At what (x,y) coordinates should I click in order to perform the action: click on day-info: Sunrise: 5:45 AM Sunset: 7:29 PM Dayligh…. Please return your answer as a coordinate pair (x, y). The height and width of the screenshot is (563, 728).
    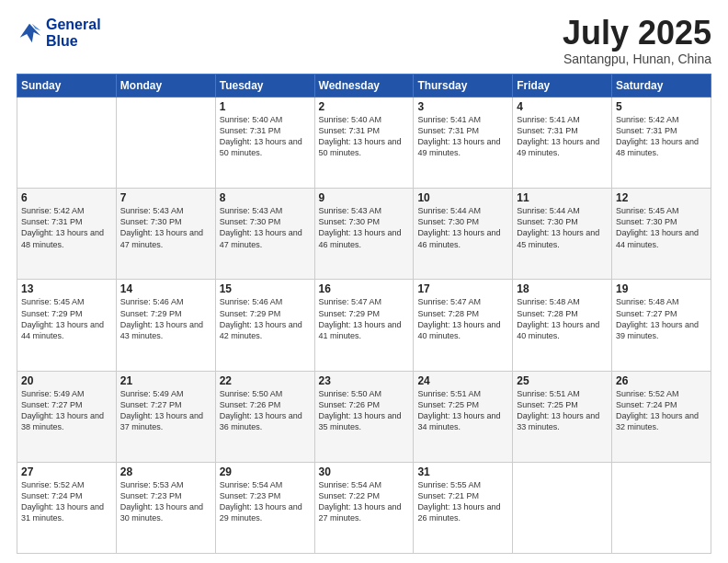
    Looking at the image, I should click on (66, 318).